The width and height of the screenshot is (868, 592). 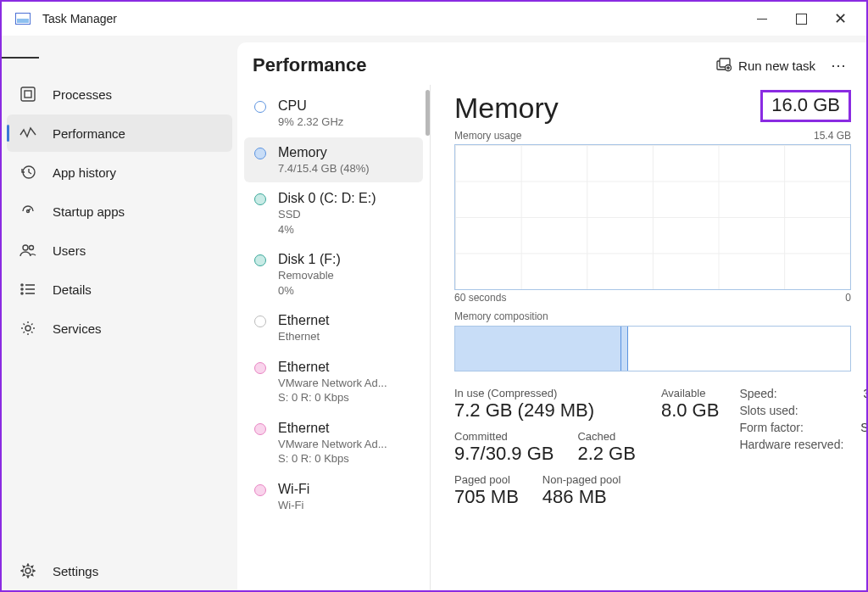 What do you see at coordinates (120, 571) in the screenshot?
I see `nav-settings: Settings` at bounding box center [120, 571].